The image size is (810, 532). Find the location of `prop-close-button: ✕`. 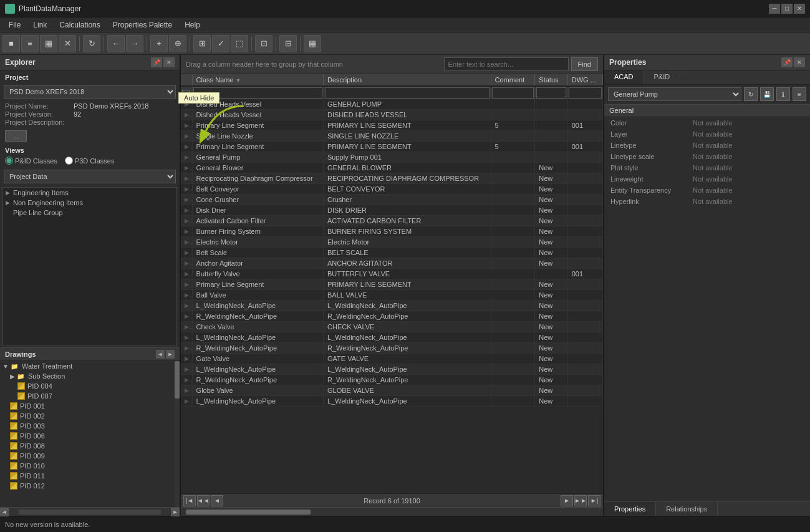

prop-close-button: ✕ is located at coordinates (799, 62).